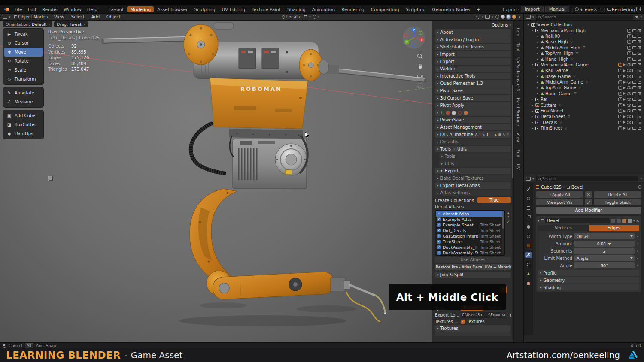 This screenshot has height=362, width=644. I want to click on tab-scene, so click(529, 226).